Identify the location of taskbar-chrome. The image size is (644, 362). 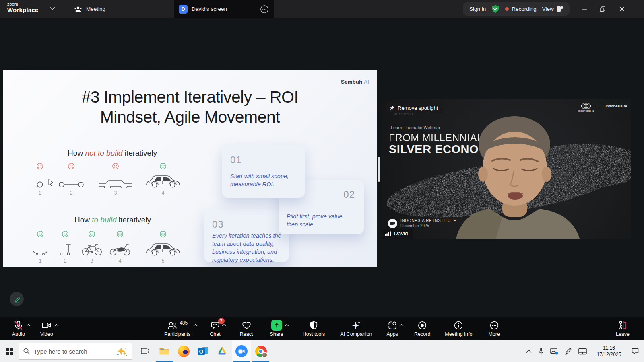
(261, 351).